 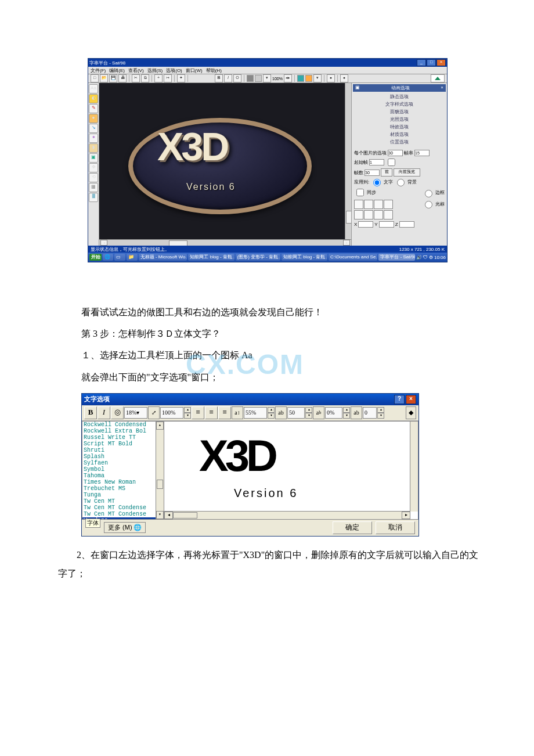 What do you see at coordinates (397, 257) in the screenshot?
I see `taskbar-item-6: 字率平台 - Sat/98` at bounding box center [397, 257].